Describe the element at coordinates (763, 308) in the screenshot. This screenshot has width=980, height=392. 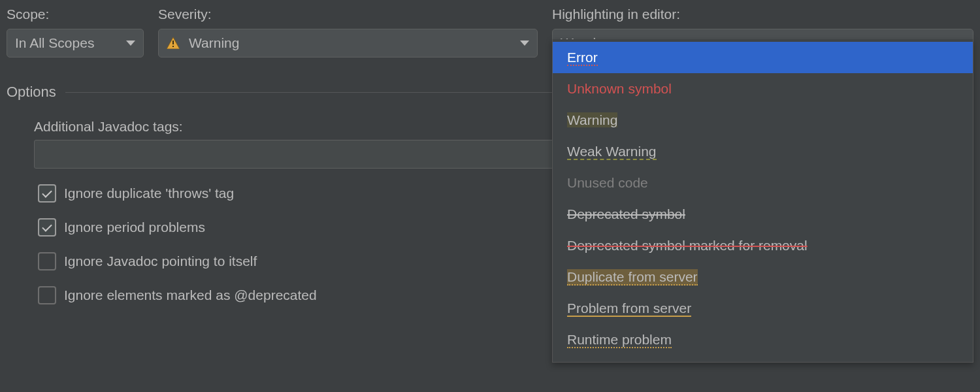
I see `highlighting-option-prob: Problem from server` at that location.